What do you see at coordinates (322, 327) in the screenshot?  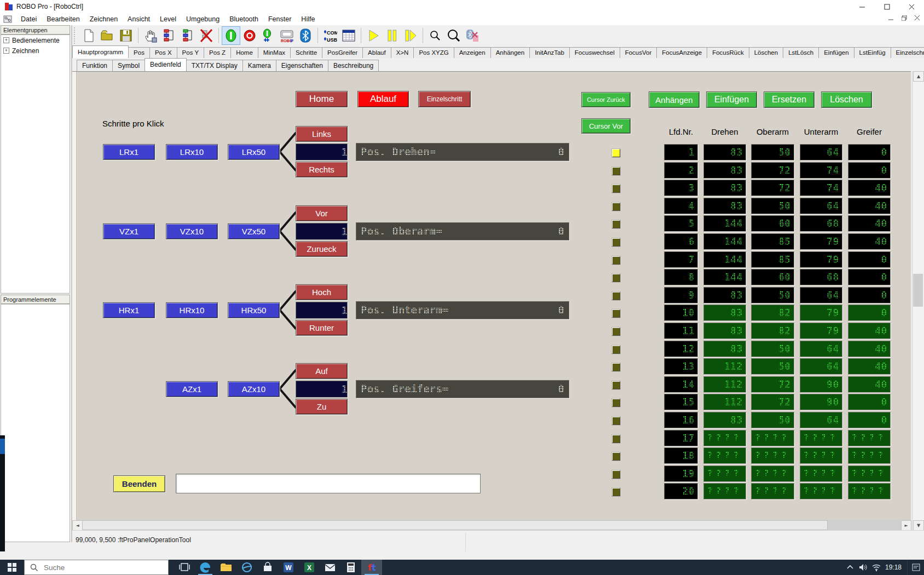 I see `jog-button-runter: Runter` at bounding box center [322, 327].